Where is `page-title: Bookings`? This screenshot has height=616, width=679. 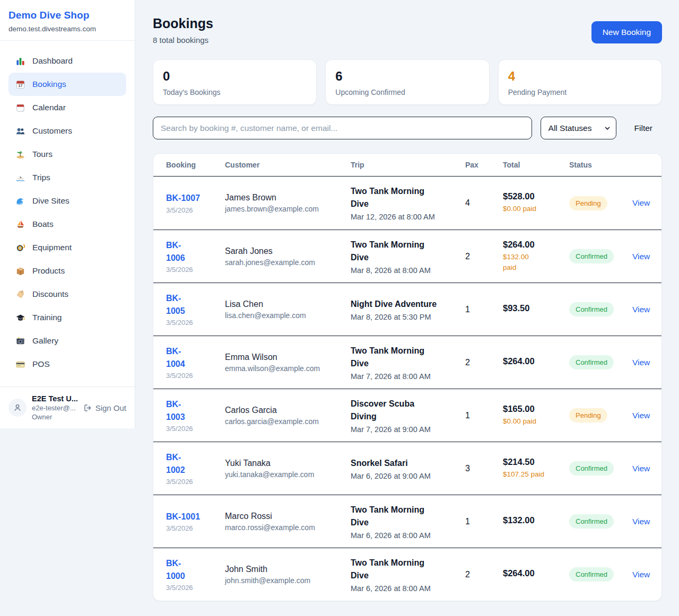 page-title: Bookings is located at coordinates (183, 23).